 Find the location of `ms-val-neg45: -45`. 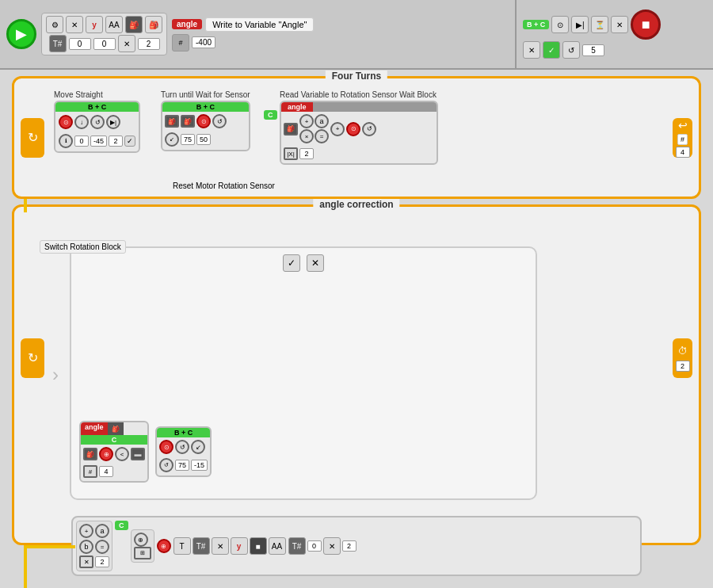

ms-val-neg45: -45 is located at coordinates (98, 141).